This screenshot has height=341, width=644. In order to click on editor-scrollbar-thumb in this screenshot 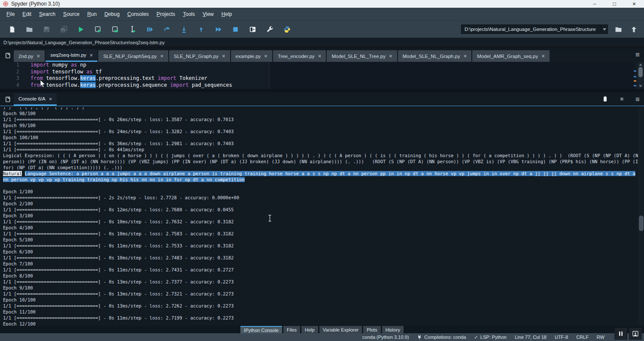, I will do `click(641, 72)`.